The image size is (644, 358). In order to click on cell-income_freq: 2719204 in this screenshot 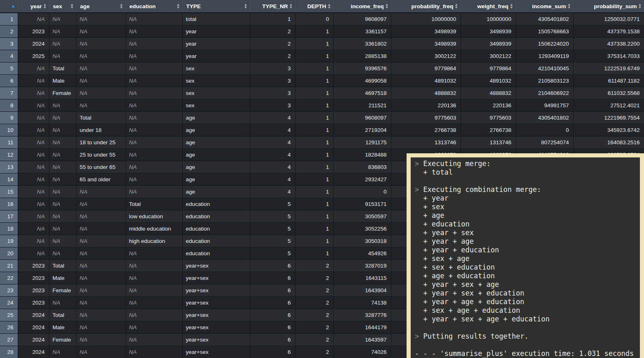, I will do `click(362, 130)`.